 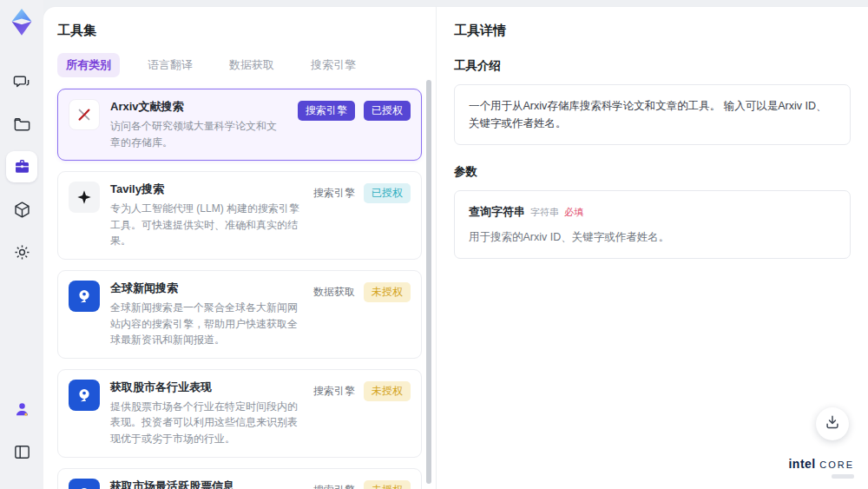 I want to click on download-icon, so click(x=832, y=424).